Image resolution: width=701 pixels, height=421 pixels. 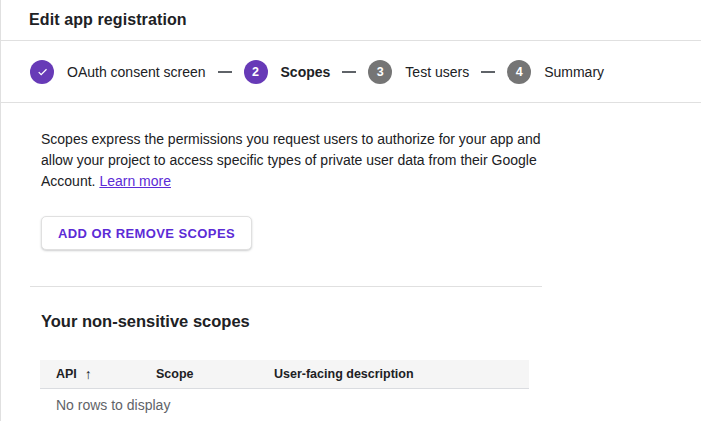 What do you see at coordinates (519, 72) in the screenshot?
I see `step-number-badge: 4` at bounding box center [519, 72].